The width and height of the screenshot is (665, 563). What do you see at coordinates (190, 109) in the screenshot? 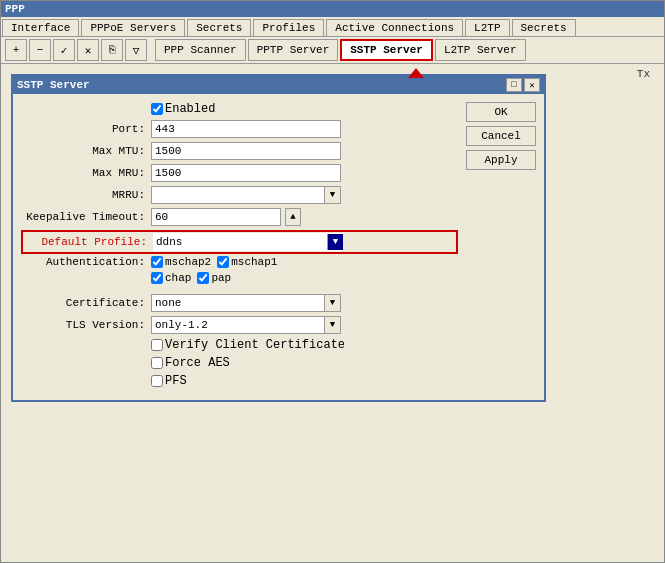
I see `enabled-label: Enabled` at bounding box center [190, 109].